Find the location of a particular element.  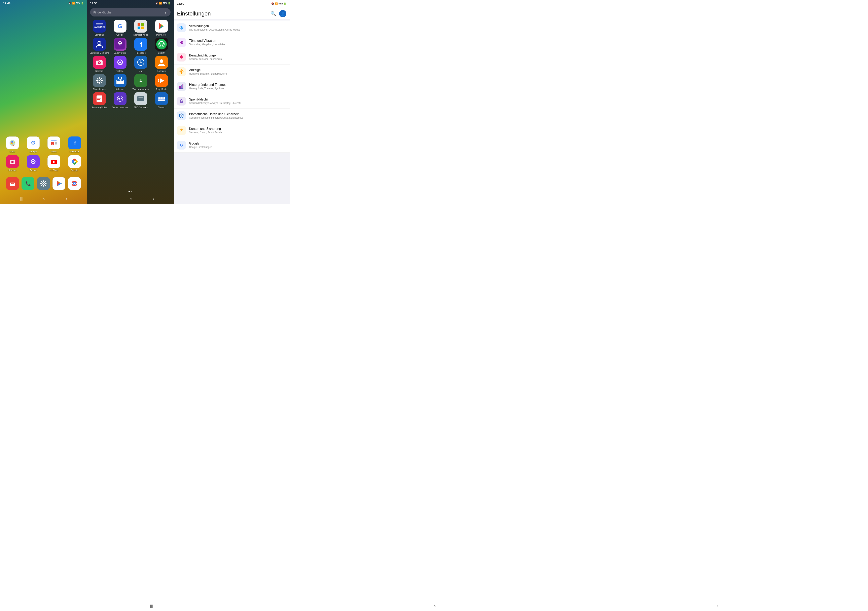

drawer-app-samsungnotes: Samsung Notes is located at coordinates (99, 101).